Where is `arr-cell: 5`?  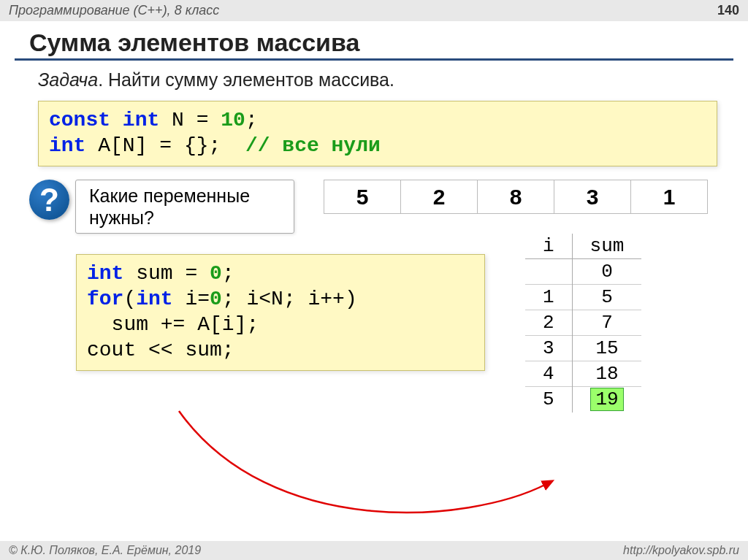
arr-cell: 5 is located at coordinates (362, 197).